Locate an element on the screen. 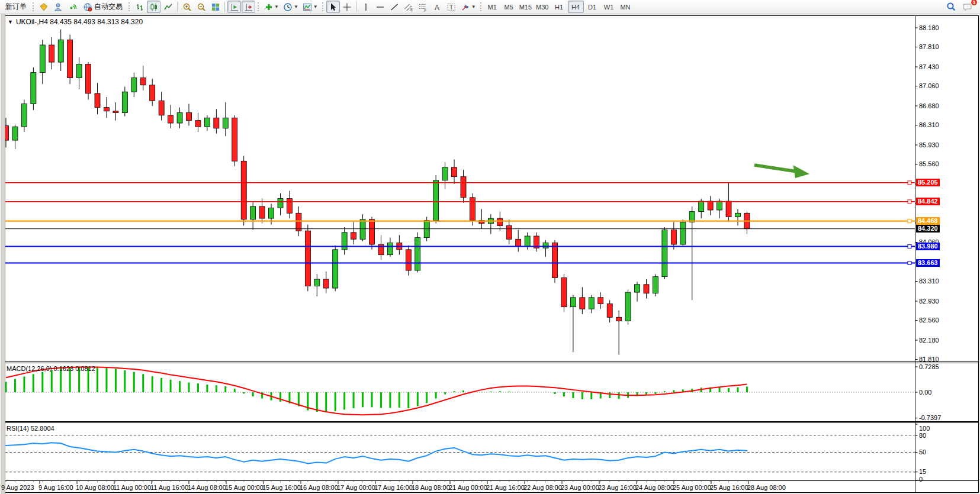 This screenshot has width=980, height=494. line-chart-button is located at coordinates (168, 7).